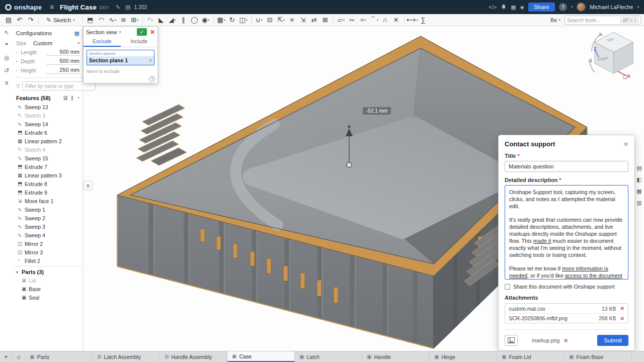 Image resolution: width=644 pixels, height=362 pixels. Describe the element at coordinates (639, 191) in the screenshot. I see `tables-panel-icon: ▦` at that location.